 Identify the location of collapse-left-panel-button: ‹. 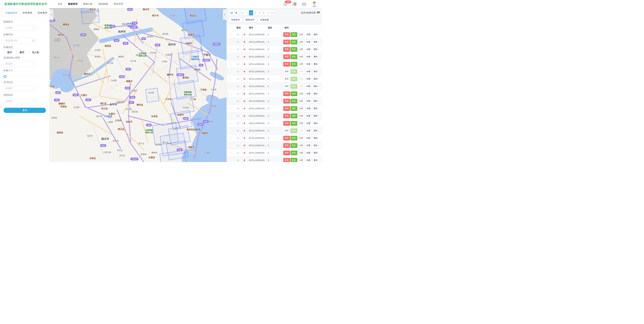
(52, 14).